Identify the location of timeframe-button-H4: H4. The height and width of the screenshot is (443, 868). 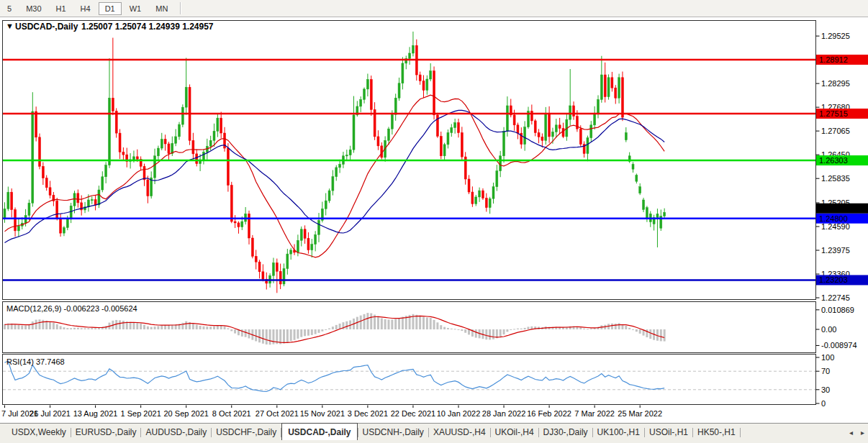
(86, 9).